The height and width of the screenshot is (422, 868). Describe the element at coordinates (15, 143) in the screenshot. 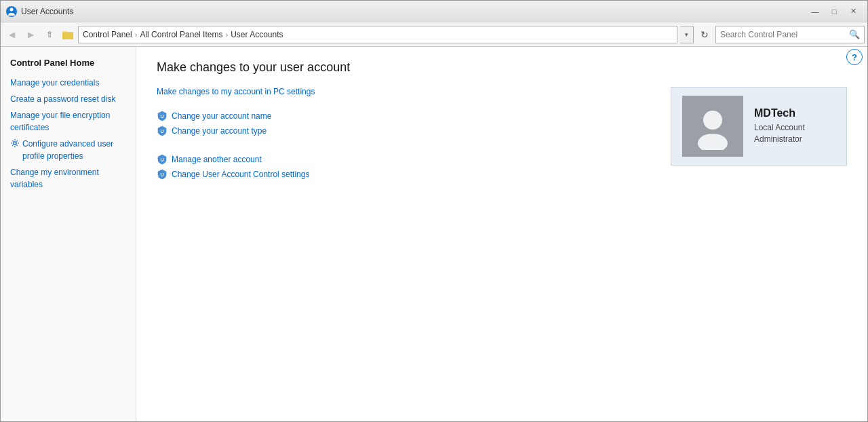

I see `gear-icon` at that location.